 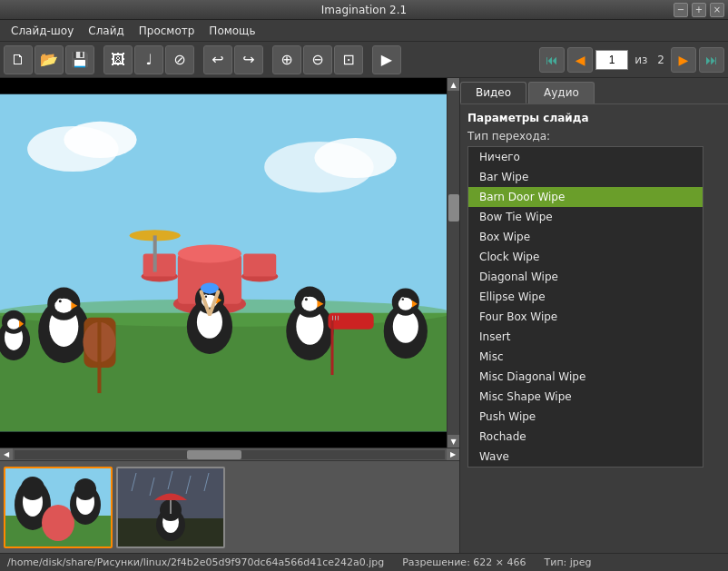 I want to click on transition-misc: Misc, so click(x=585, y=357).